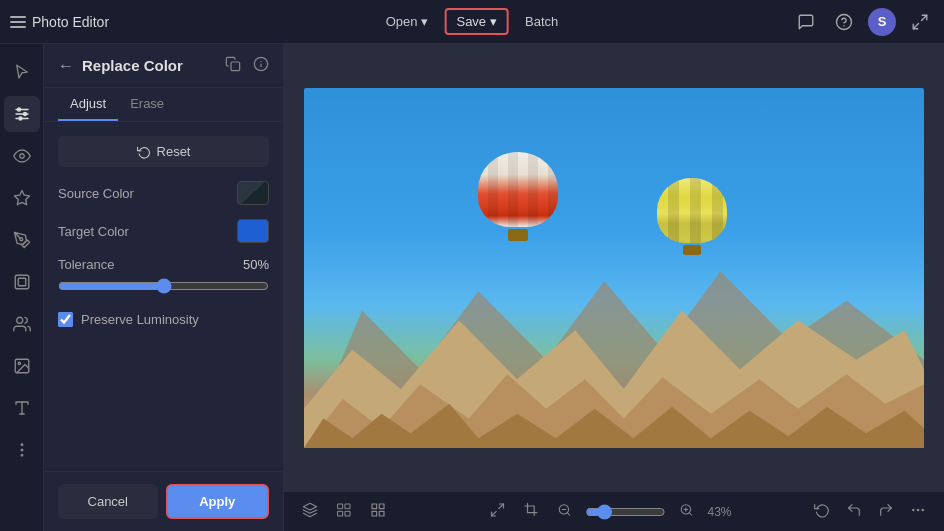  I want to click on cancel-button: Cancel, so click(108, 502).